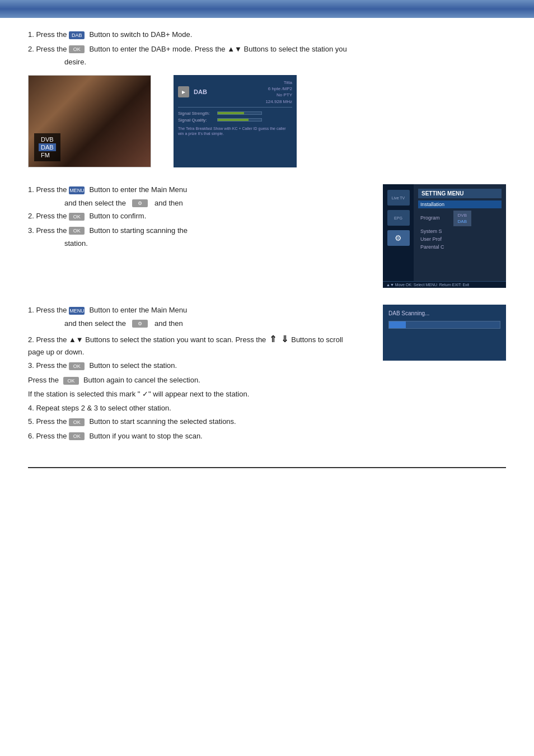 This screenshot has height=756, width=534. I want to click on program-label: Program, so click(430, 218).